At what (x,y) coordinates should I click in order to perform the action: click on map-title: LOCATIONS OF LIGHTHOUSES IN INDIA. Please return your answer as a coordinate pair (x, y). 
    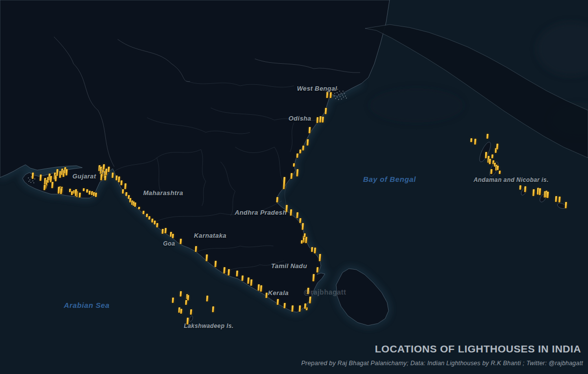
    Looking at the image, I should click on (478, 349).